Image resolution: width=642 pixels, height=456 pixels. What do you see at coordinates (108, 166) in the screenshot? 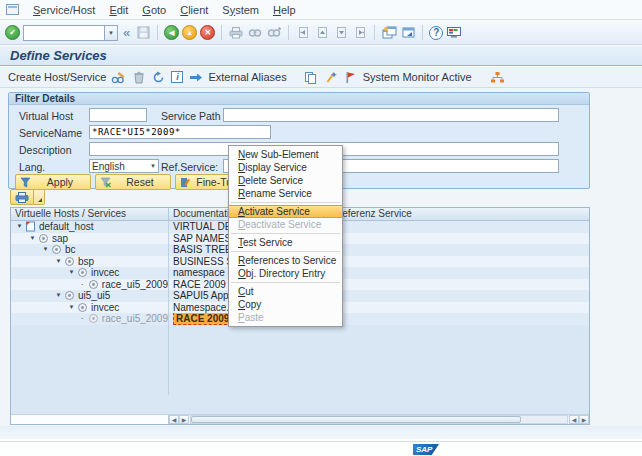
I see `language-value: English` at bounding box center [108, 166].